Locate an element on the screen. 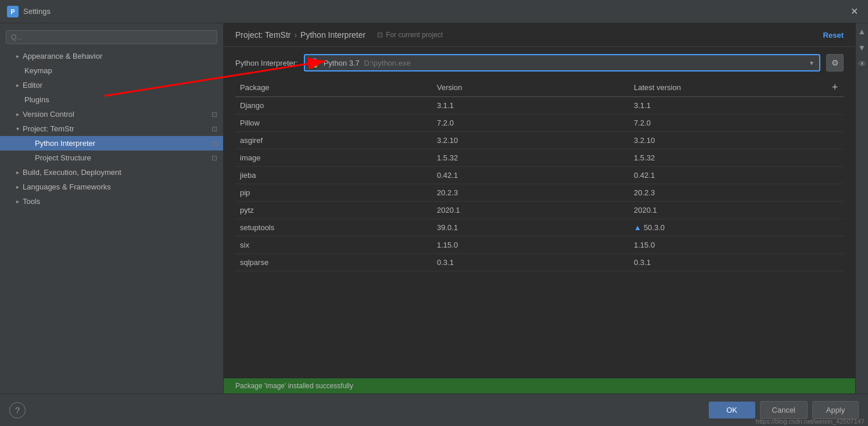 The height and width of the screenshot is (426, 868). sidebar-item-label: Plugins is located at coordinates (37, 100).